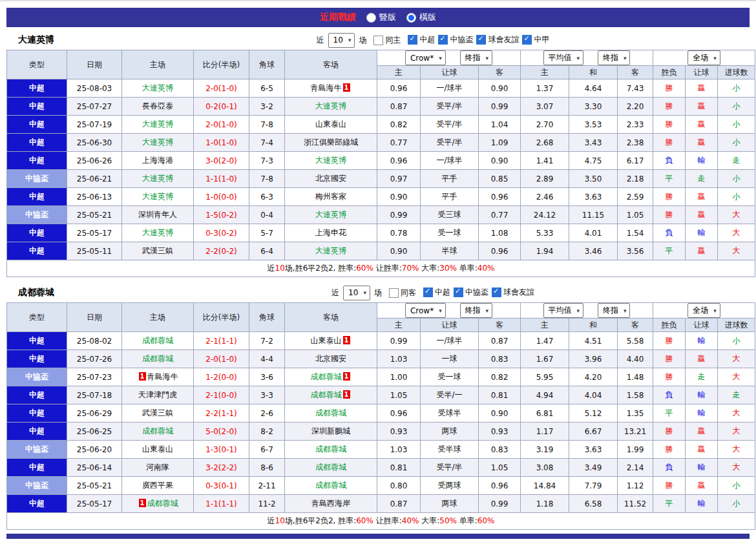 The width and height of the screenshot is (756, 544). Describe the element at coordinates (387, 40) in the screenshot. I see `same-venue-checkbox: 同主` at that location.